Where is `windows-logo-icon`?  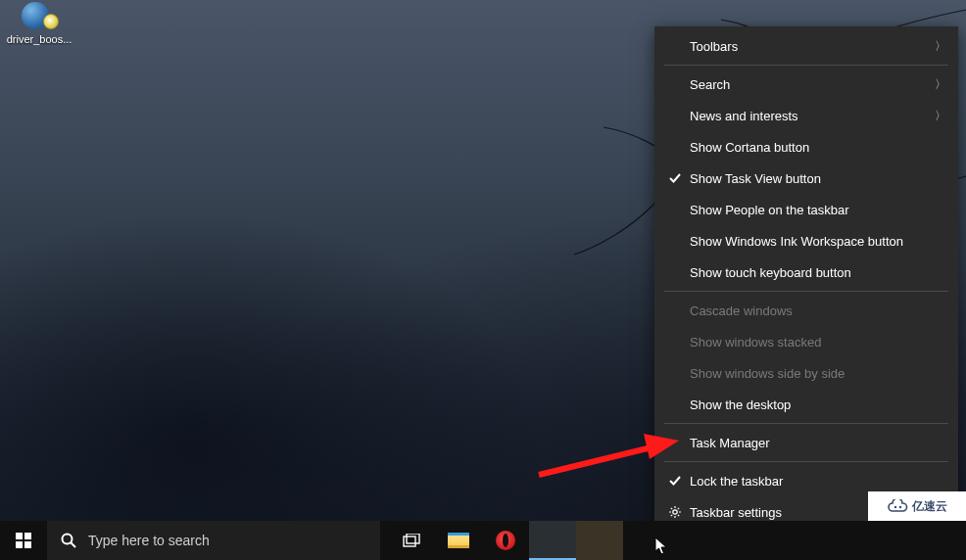
windows-logo-icon is located at coordinates (24, 540).